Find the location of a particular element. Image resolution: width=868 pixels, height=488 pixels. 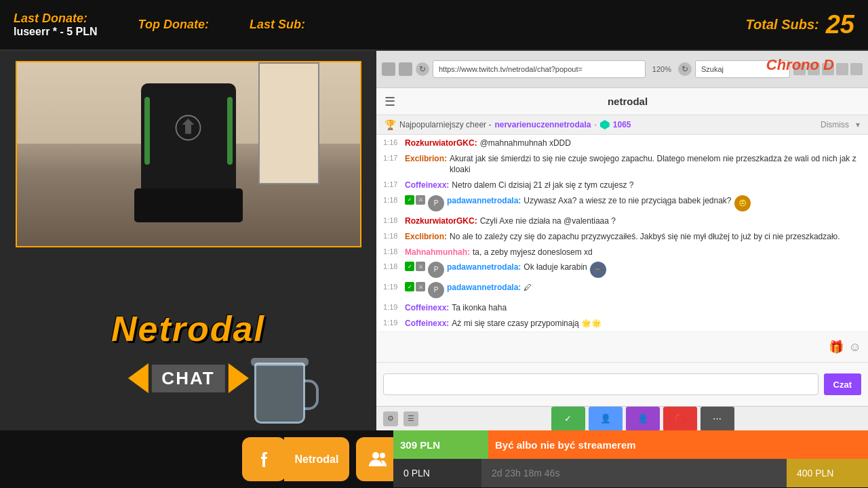

chat-menu-icon: ☰ is located at coordinates (390, 102).